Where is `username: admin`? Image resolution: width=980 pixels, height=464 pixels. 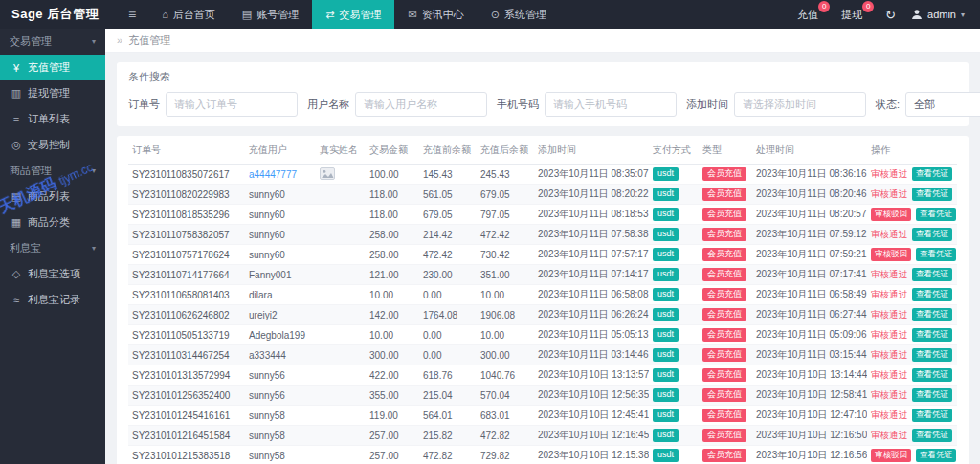
username: admin is located at coordinates (942, 14).